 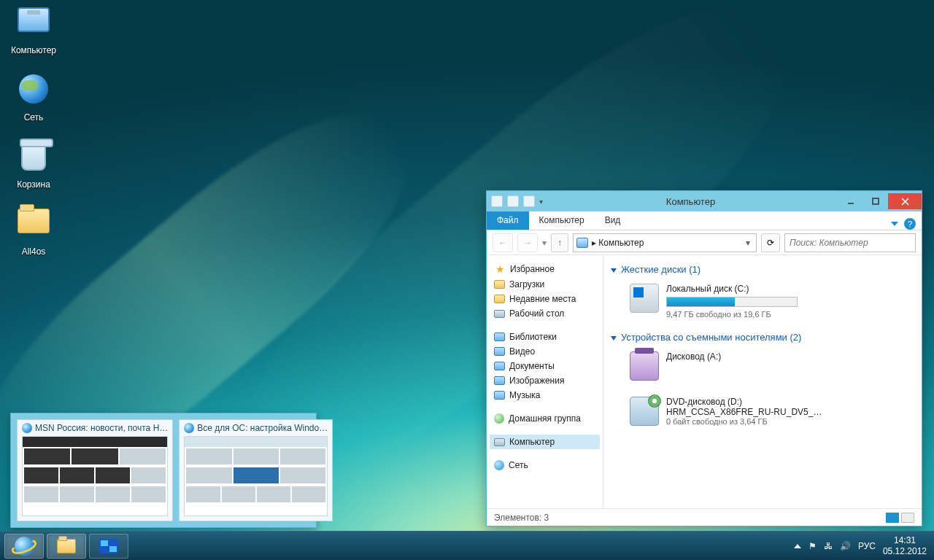 I want to click on tray-show-hidden-icon, so click(x=798, y=546).